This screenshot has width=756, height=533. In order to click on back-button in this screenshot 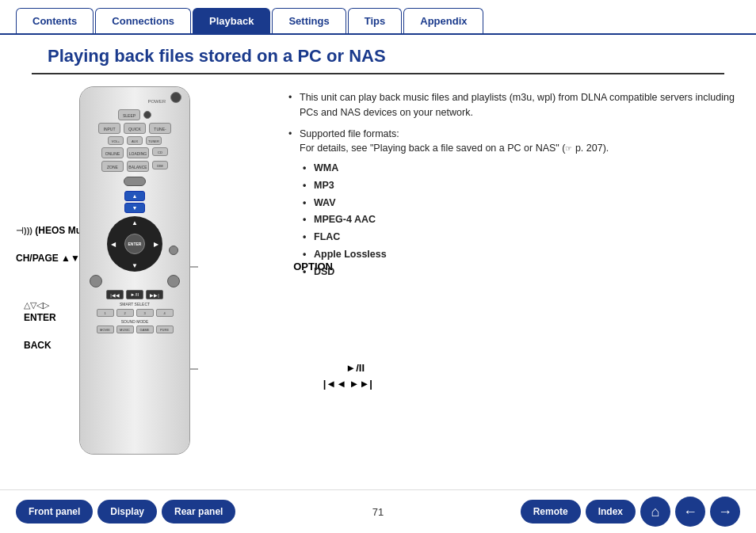, I will do `click(96, 281)`.